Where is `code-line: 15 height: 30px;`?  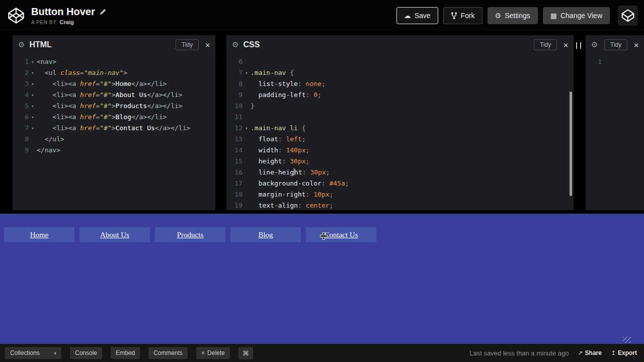 code-line: 15 height: 30px; is located at coordinates (400, 161).